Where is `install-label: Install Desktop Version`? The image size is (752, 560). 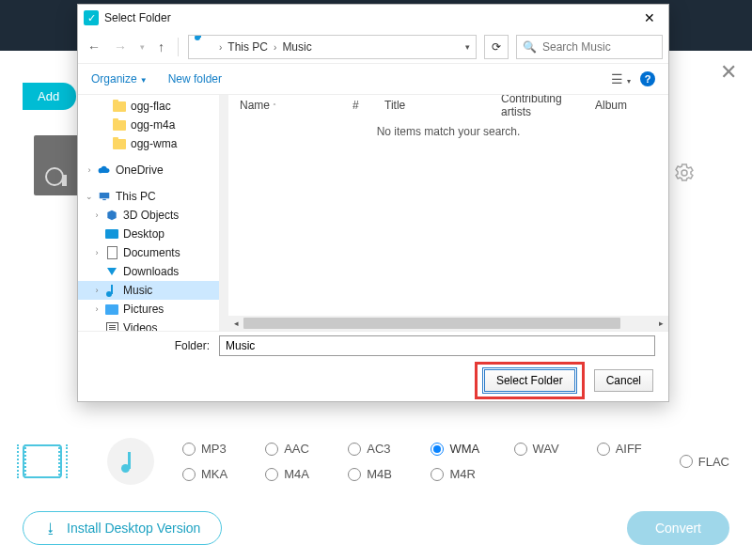 install-label: Install Desktop Version is located at coordinates (133, 528).